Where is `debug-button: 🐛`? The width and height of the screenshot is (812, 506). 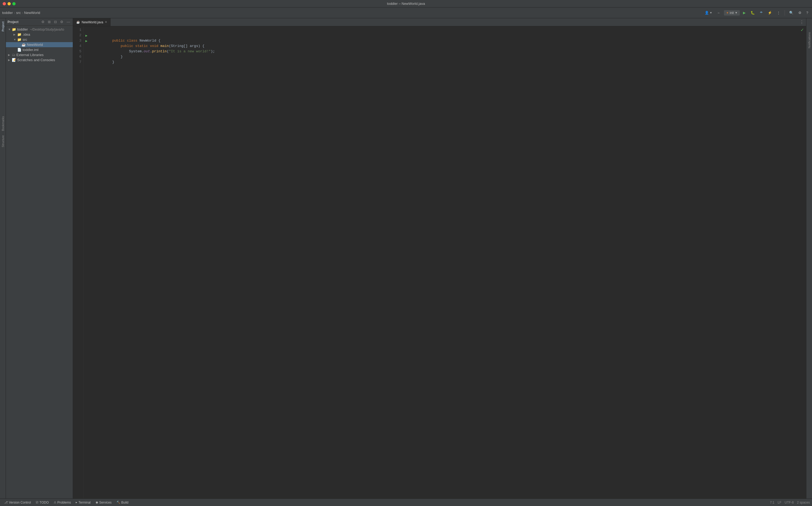 debug-button: 🐛 is located at coordinates (753, 13).